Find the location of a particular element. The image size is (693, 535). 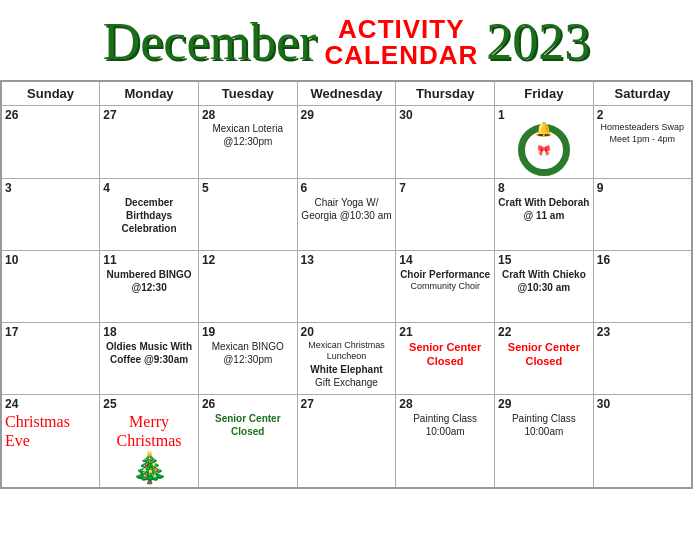

event-label: Chair Yoga W/ Georgia @10:30 am is located at coordinates (347, 209).